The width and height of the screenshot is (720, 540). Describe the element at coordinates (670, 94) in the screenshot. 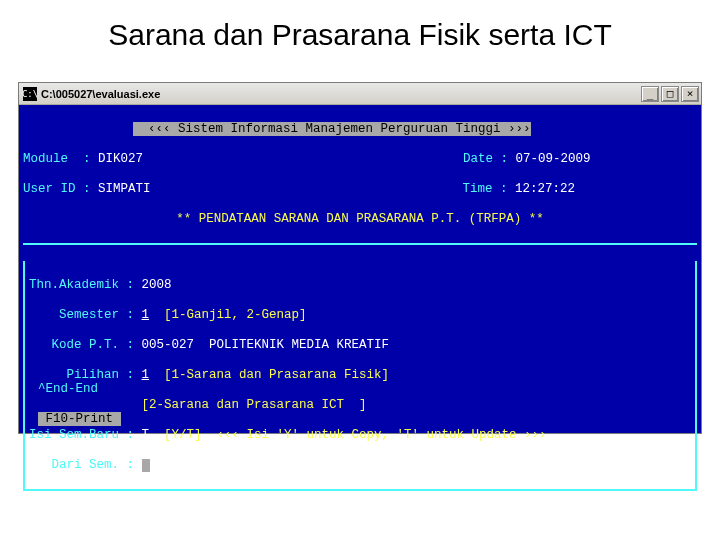

I see `maximize-button: □` at that location.